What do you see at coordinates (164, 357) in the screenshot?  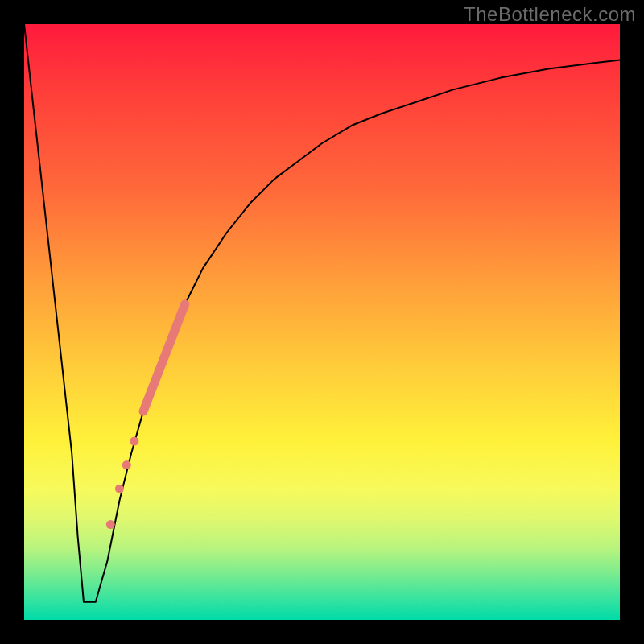 I see `marker-band` at bounding box center [164, 357].